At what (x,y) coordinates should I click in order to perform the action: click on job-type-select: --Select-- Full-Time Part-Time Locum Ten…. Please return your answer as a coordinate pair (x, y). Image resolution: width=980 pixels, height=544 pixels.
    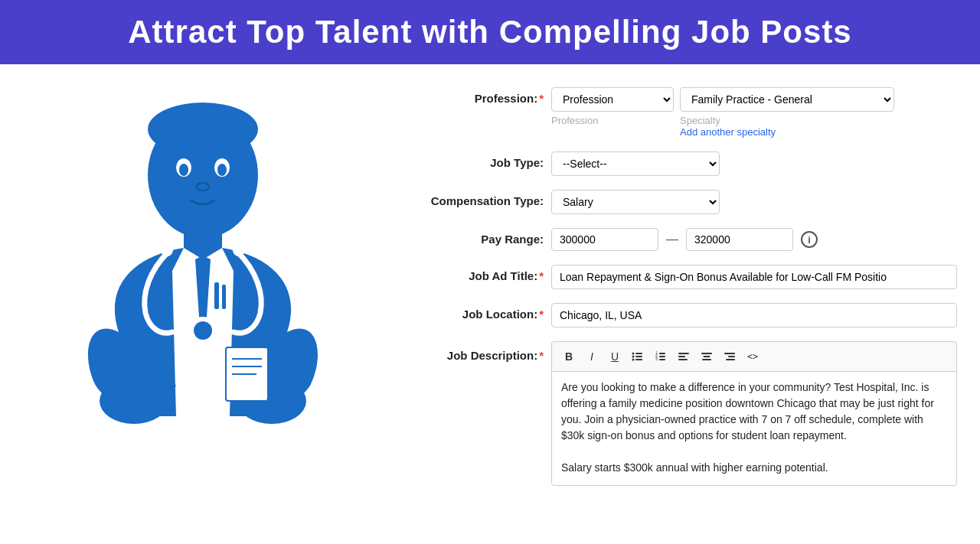
    Looking at the image, I should click on (635, 164).